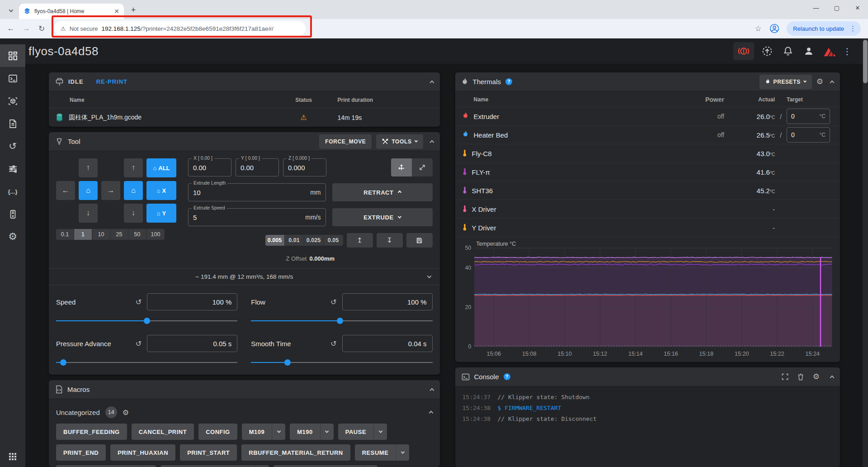 This screenshot has height=467, width=868. I want to click on status-collapse-button, so click(432, 82).